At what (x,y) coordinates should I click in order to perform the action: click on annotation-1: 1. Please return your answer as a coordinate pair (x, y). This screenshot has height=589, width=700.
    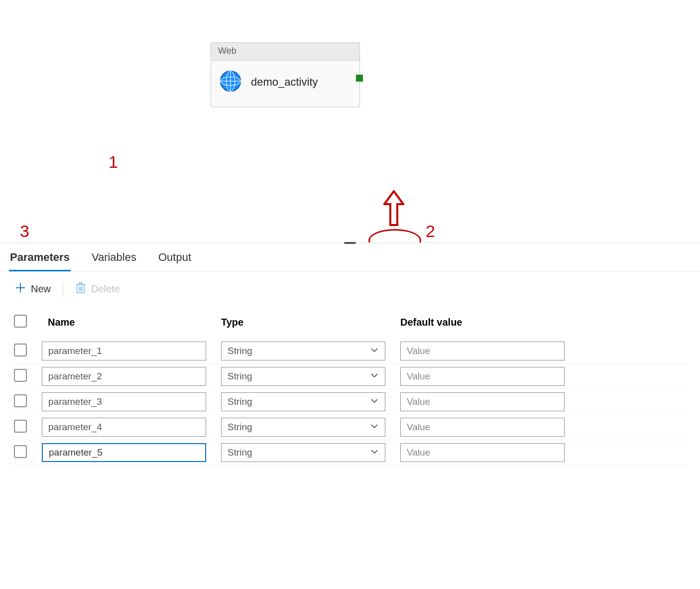
    Looking at the image, I should click on (114, 162).